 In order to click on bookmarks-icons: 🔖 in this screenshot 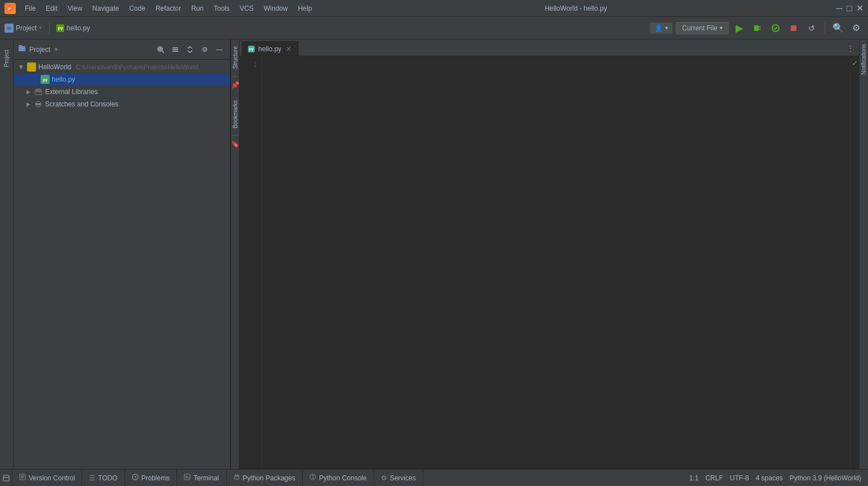, I will do `click(236, 144)`.